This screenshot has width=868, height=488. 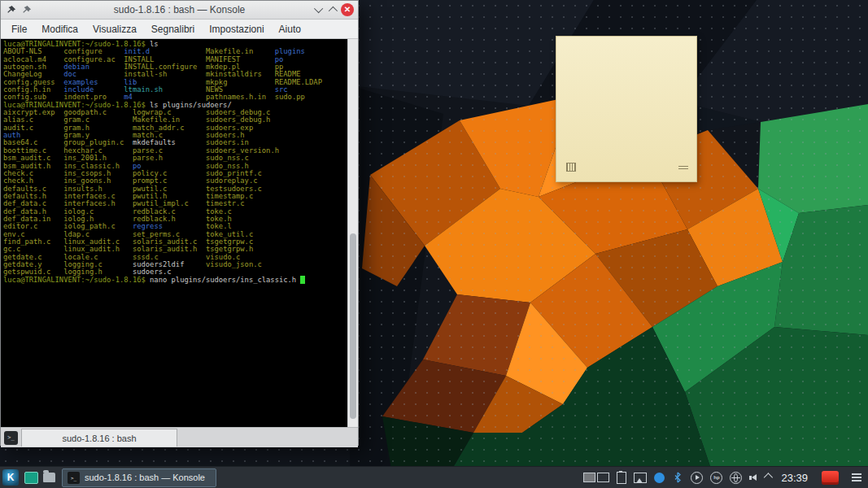 What do you see at coordinates (176, 280) in the screenshot?
I see `terminal-line: luca@TRINGALINVENT:~/sudo-1.8.16$ nano p…` at bounding box center [176, 280].